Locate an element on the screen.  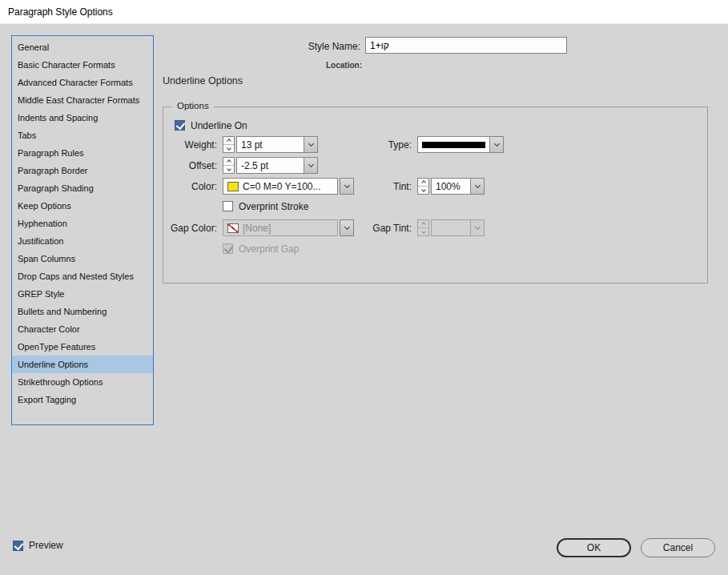
gap-color-row: Gap Color: [None] Gap Tint: is located at coordinates (259, 227).